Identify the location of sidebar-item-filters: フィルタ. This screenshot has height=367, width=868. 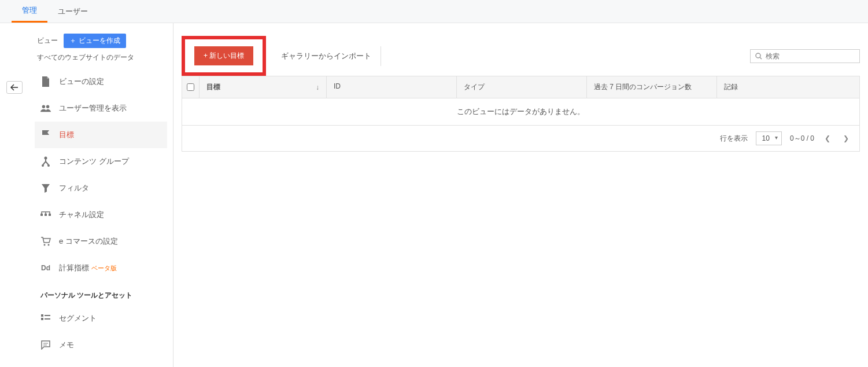
(101, 188).